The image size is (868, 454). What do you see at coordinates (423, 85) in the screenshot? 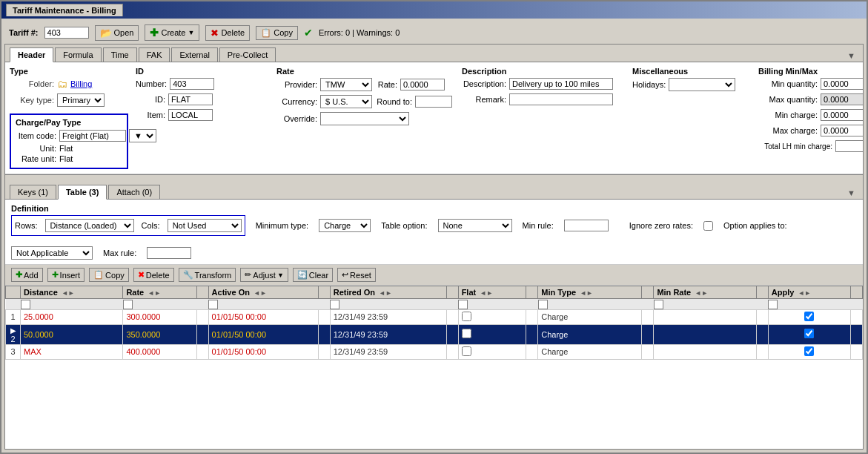
I see `rate-input` at bounding box center [423, 85].